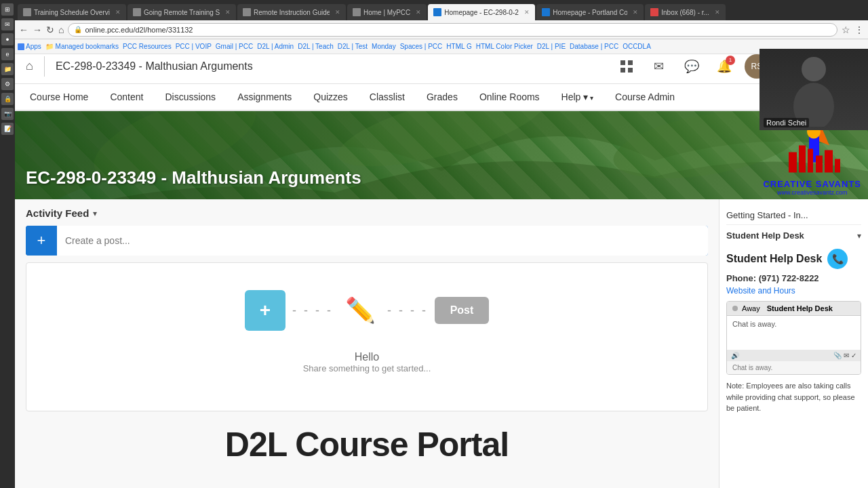  What do you see at coordinates (264, 97) in the screenshot?
I see `nav-assignments: Assignments` at bounding box center [264, 97].